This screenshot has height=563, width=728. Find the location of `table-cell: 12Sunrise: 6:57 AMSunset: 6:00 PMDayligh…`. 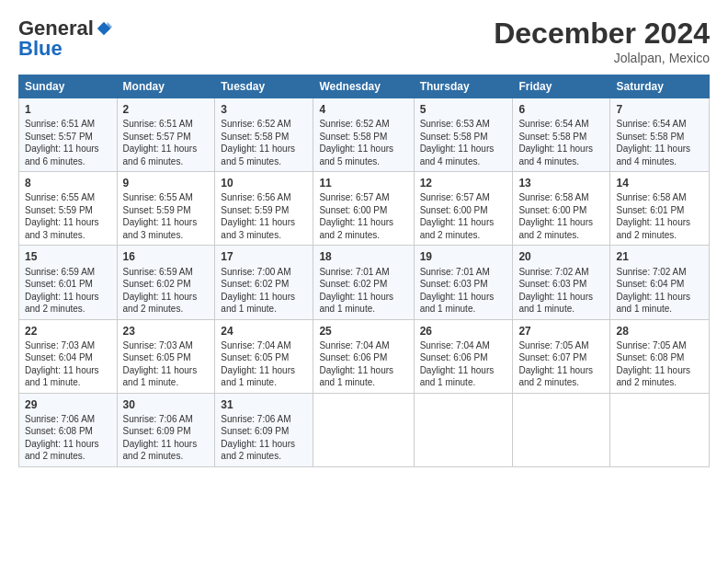

table-cell: 12Sunrise: 6:57 AMSunset: 6:00 PMDayligh… is located at coordinates (463, 209).